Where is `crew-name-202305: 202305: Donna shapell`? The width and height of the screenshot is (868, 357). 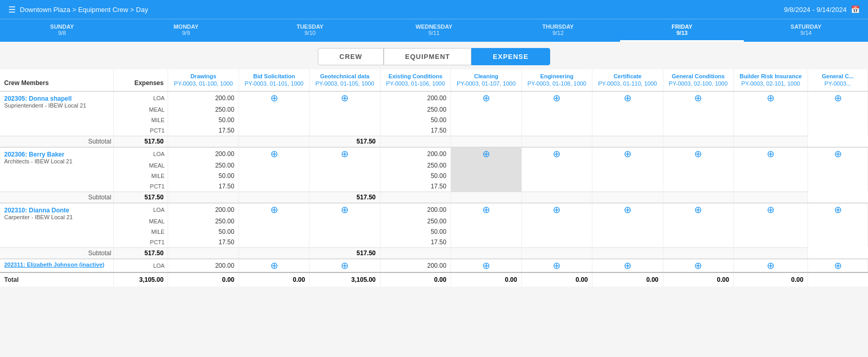
crew-name-202305: 202305: Donna shapell is located at coordinates (56, 99).